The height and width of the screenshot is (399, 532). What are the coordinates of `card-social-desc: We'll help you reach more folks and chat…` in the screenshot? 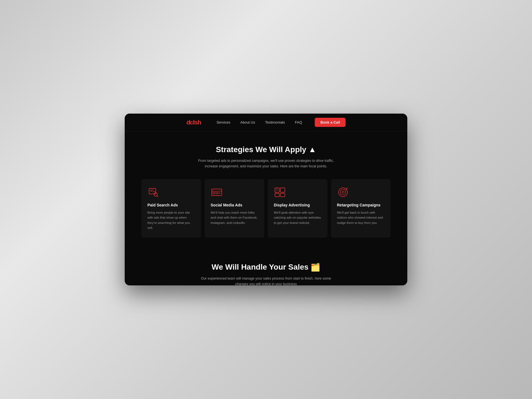 It's located at (234, 218).